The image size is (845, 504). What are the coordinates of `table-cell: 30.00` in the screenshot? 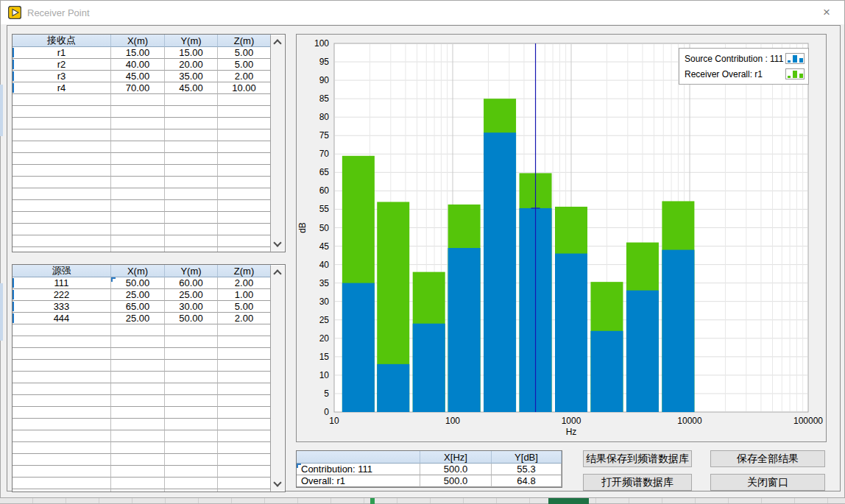 It's located at (191, 307).